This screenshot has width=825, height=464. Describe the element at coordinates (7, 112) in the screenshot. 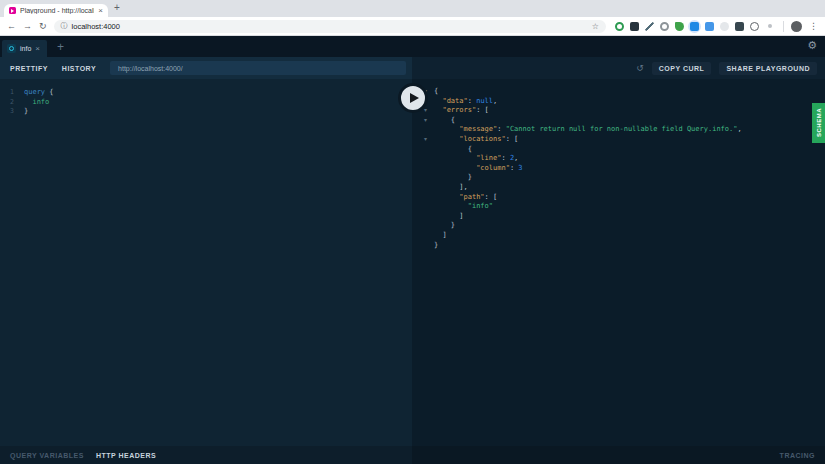

I see `line-number: 3` at that location.